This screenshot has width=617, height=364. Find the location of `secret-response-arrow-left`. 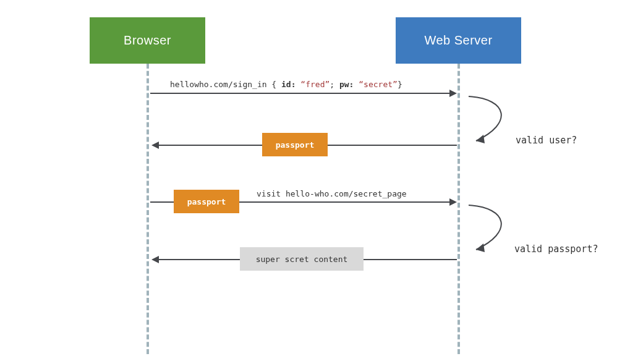

secret-response-arrow-left is located at coordinates (199, 260).